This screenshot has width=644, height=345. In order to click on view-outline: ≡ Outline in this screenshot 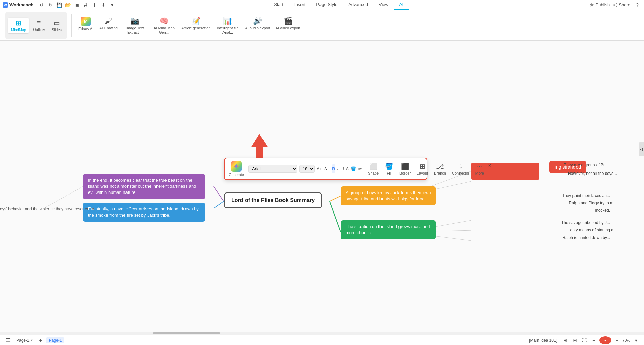, I will do `click(39, 25)`.